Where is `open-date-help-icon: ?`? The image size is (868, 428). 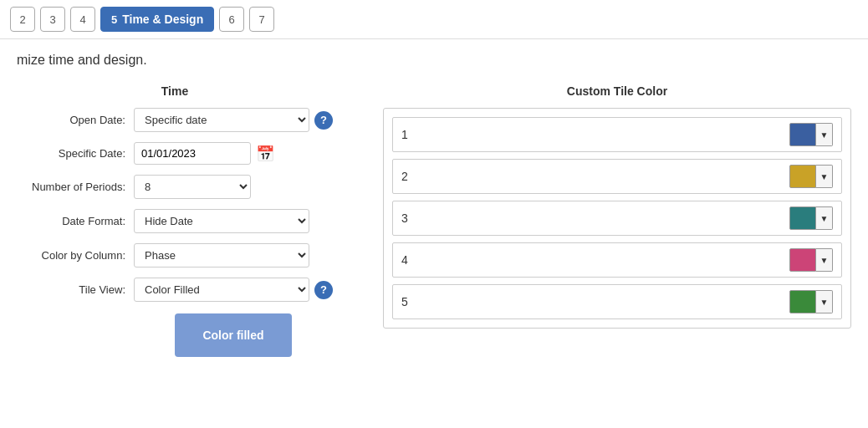
open-date-help-icon: ? is located at coordinates (324, 120).